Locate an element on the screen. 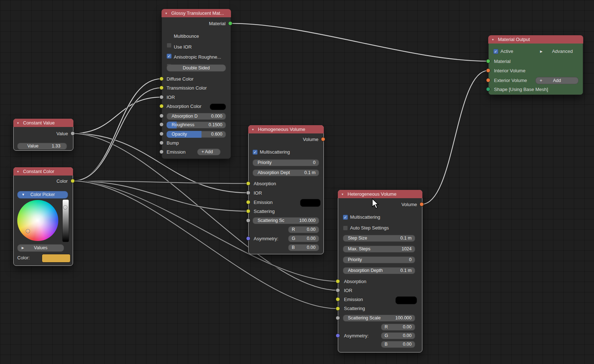  color-wheel-cursor is located at coordinates (28, 231).